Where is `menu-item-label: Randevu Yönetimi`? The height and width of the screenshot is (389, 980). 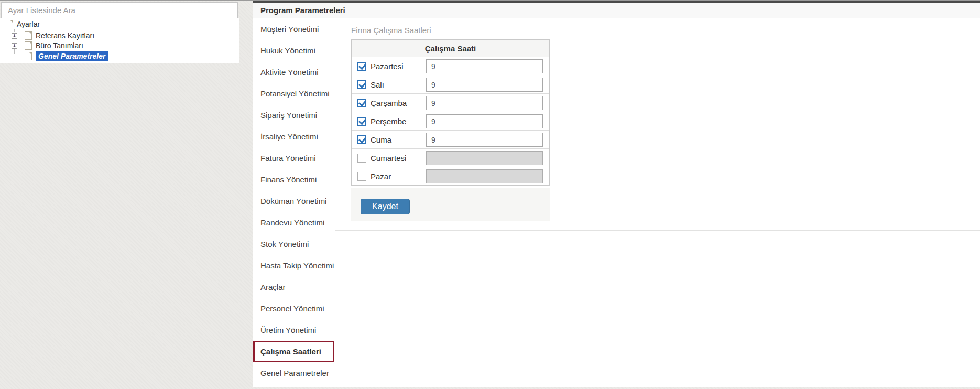
menu-item-label: Randevu Yönetimi is located at coordinates (292, 222).